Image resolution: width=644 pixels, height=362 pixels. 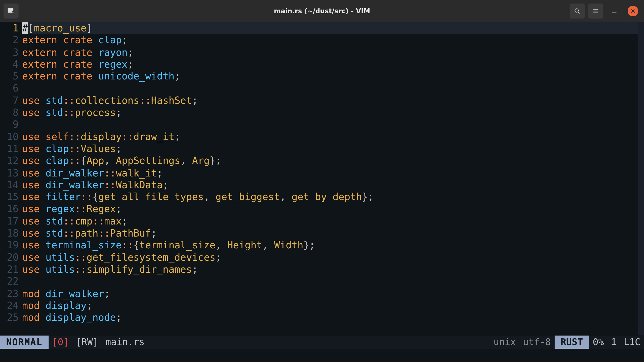 What do you see at coordinates (9, 113) in the screenshot?
I see `line-number: 8` at bounding box center [9, 113].